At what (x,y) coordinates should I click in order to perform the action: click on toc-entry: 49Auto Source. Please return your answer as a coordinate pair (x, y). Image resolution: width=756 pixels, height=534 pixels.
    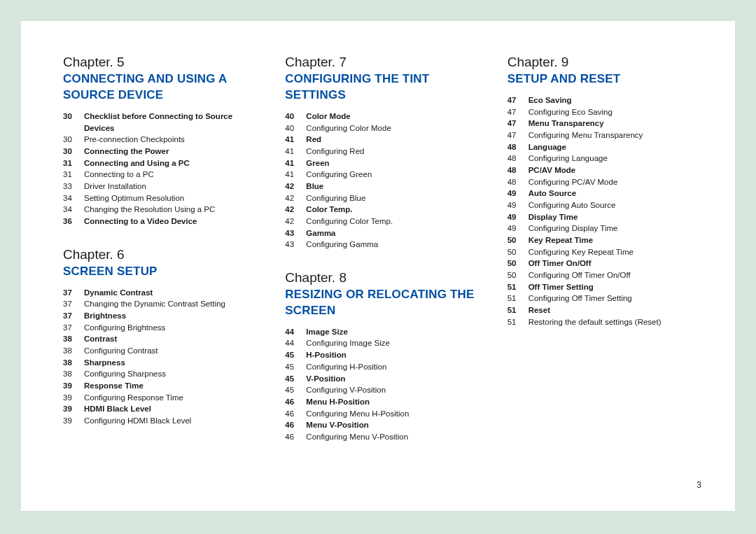
    Looking at the image, I should click on (608, 193).